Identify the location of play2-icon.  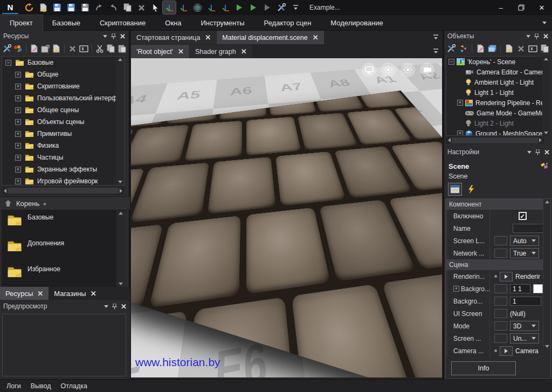
(253, 8).